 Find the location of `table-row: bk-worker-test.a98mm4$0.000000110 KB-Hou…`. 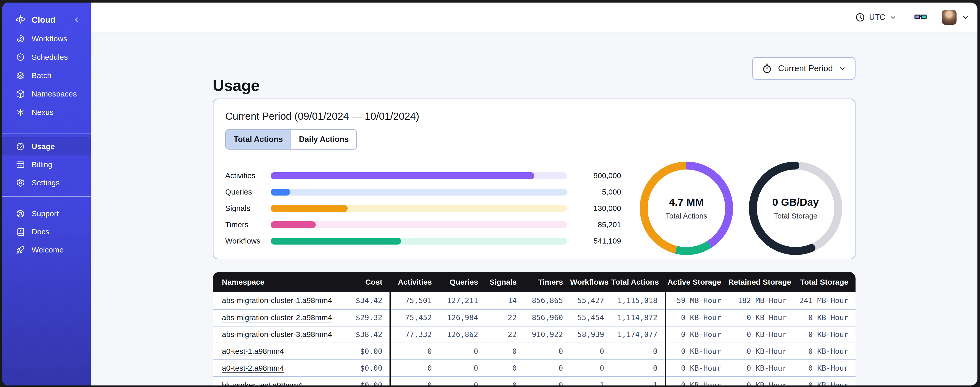

table-row: bk-worker-test.a98mm4$0.000000110 KB-Hou… is located at coordinates (534, 381).